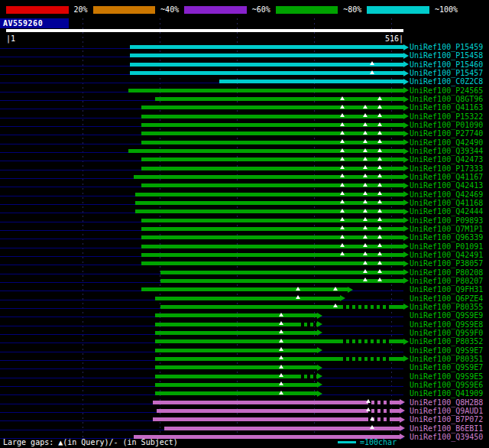  What do you see at coordinates (446, 385) in the screenshot?
I see `hit-label: UniRef100_Q9S9E6` at bounding box center [446, 385].